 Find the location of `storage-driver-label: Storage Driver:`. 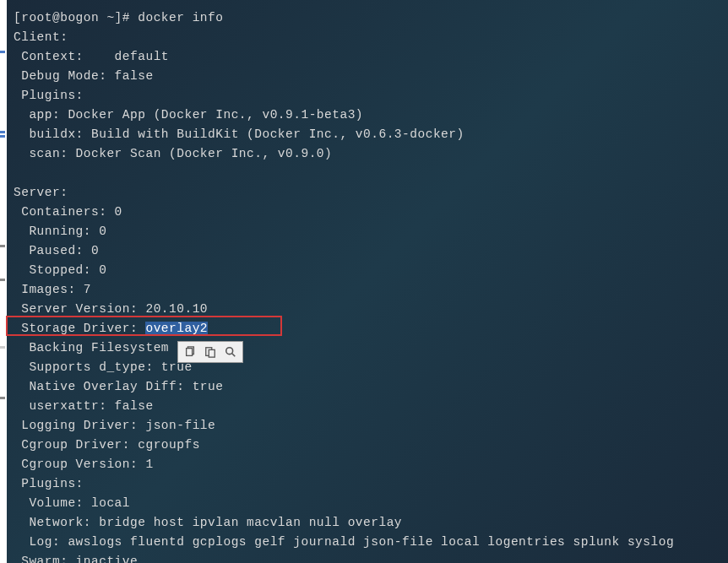

storage-driver-label: Storage Driver: is located at coordinates (79, 328).